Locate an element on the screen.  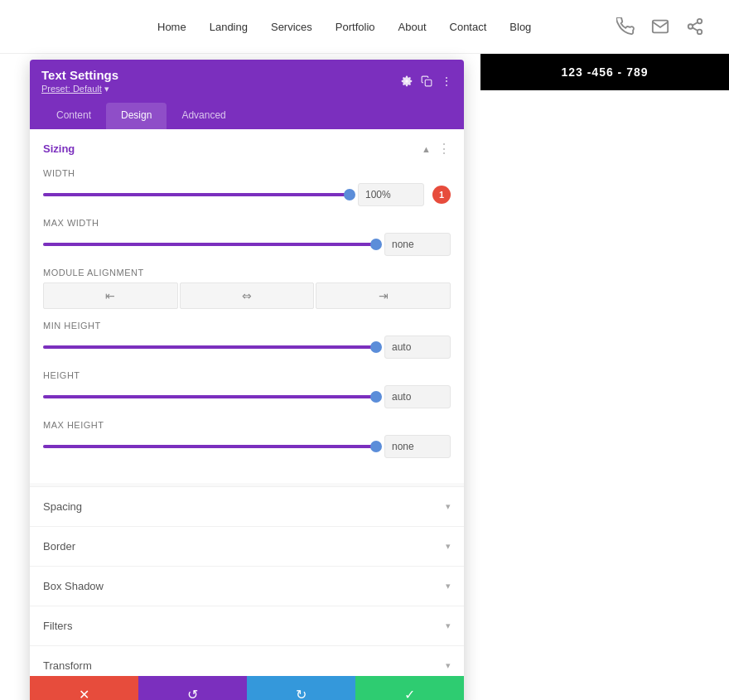
max-width-row: Max Width none is located at coordinates (247, 237).